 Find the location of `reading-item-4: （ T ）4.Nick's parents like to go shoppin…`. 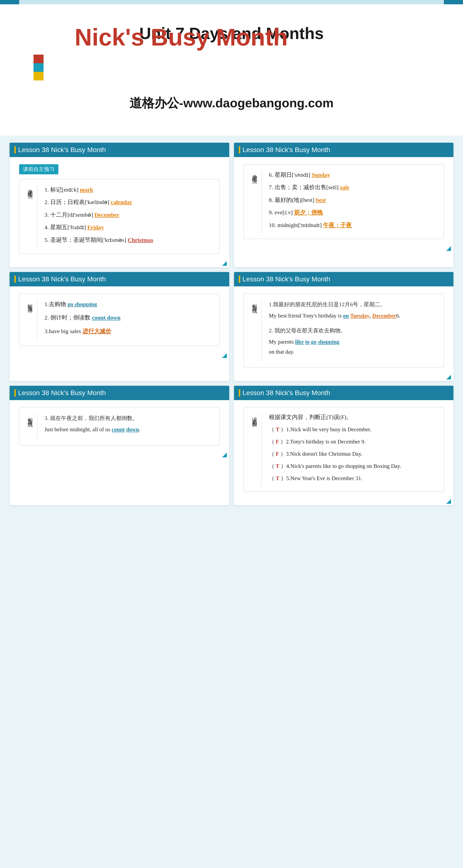

reading-item-4: （ T ）4.Nick's parents like to go shoppin… is located at coordinates (353, 466).